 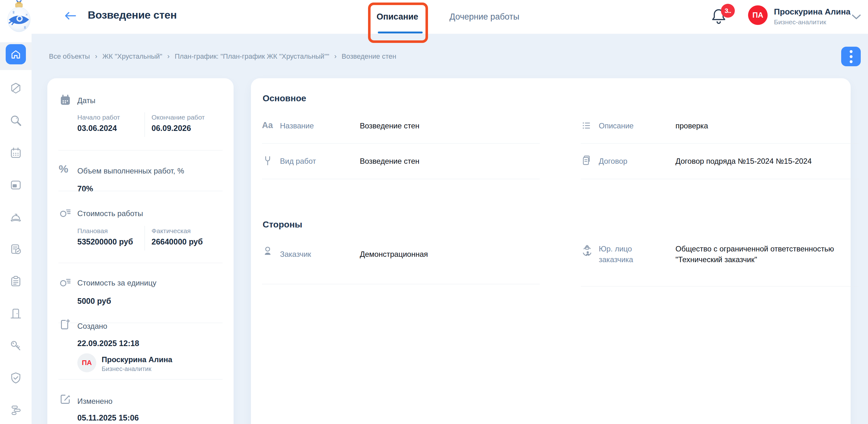 I want to click on legal-entity-icon, so click(x=587, y=251).